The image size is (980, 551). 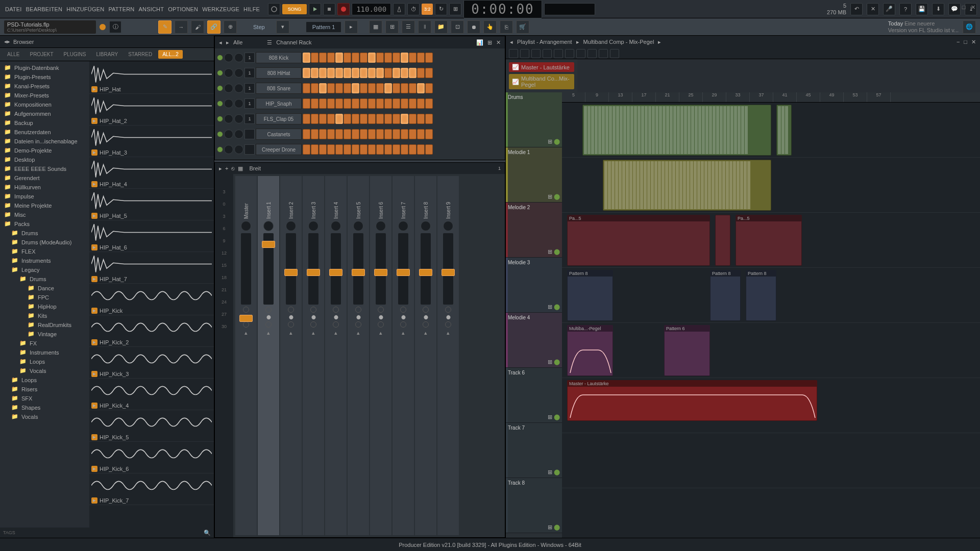 What do you see at coordinates (534, 395) in the screenshot?
I see `playlist-track-header: Track 6⊞⬤` at bounding box center [534, 395].